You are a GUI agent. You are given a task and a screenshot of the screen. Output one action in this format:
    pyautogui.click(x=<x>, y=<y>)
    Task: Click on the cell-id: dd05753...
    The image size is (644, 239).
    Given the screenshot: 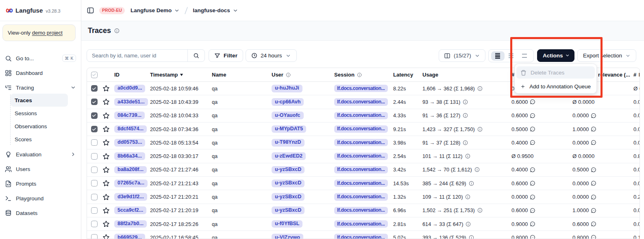 What is the action you would take?
    pyautogui.click(x=132, y=143)
    